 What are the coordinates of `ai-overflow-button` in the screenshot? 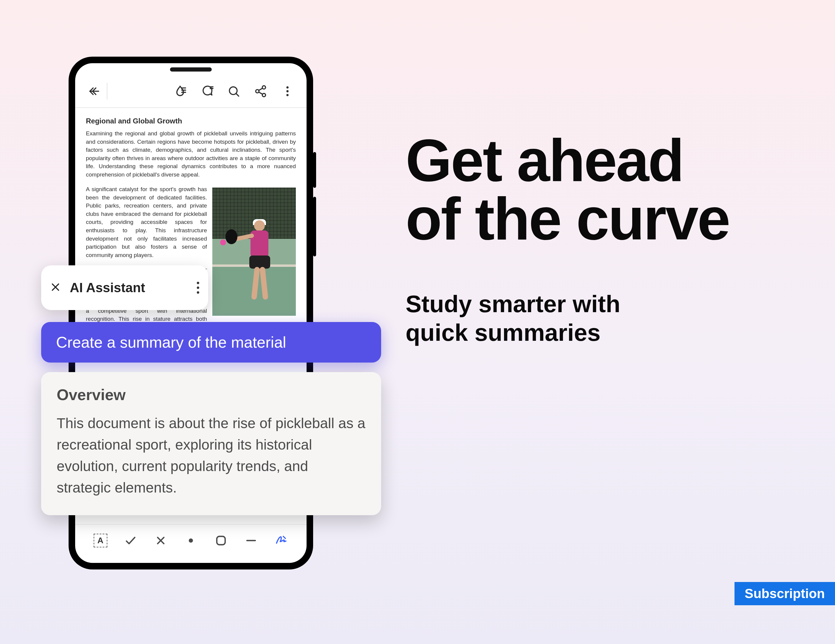 It's located at (198, 287).